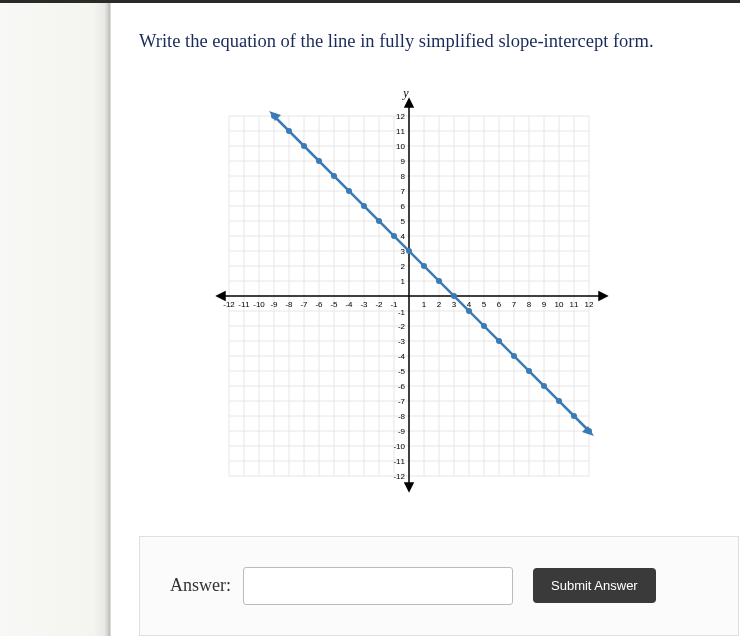 This screenshot has height=636, width=740. I want to click on question-text: Write the equation of the line in fully …, so click(440, 42).